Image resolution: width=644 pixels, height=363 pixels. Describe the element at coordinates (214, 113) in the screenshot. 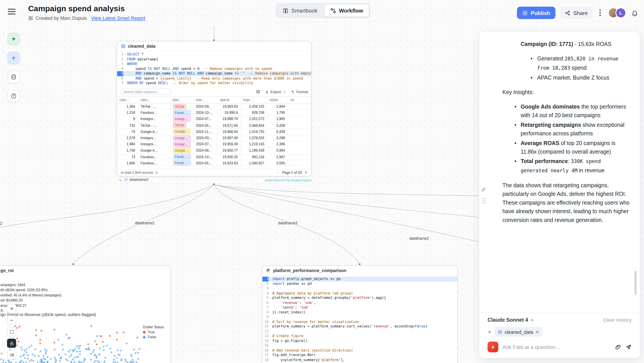

I see `table-row: 1,218Faceboo...Faceboo...2024-10-...19,9…` at that location.